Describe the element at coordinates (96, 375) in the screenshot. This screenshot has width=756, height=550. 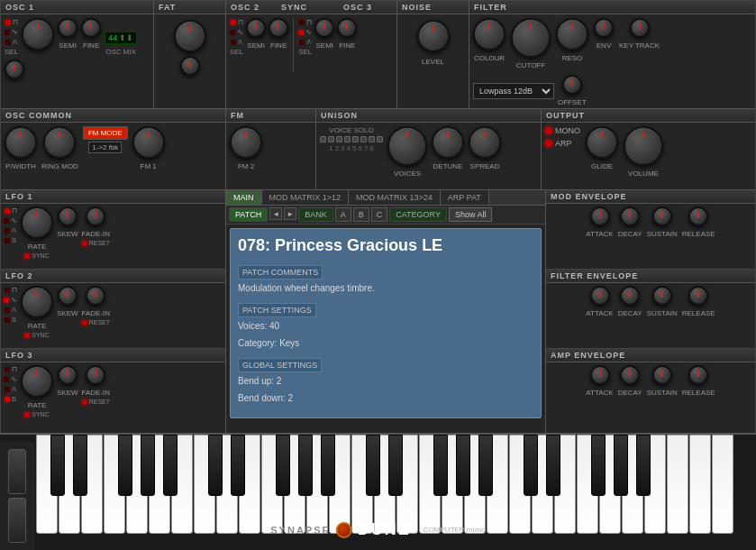
I see `lfo3-fadein-knob` at that location.